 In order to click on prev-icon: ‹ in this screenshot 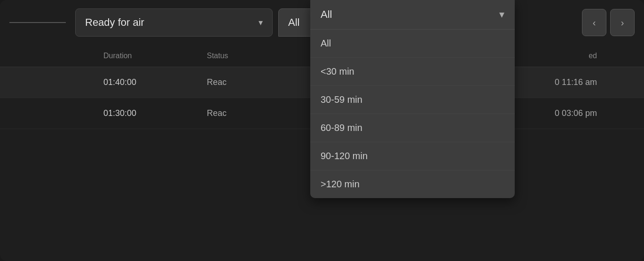, I will do `click(594, 23)`.